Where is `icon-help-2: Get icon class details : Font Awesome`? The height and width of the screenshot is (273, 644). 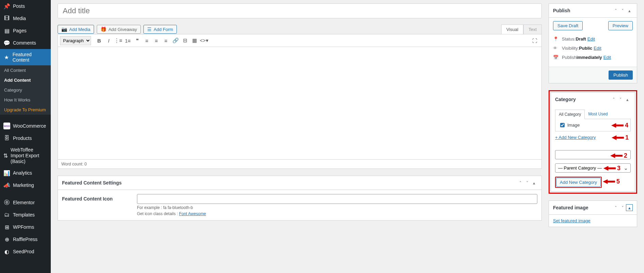
icon-help-2: Get icon class details : Font Awesome is located at coordinates (337, 214).